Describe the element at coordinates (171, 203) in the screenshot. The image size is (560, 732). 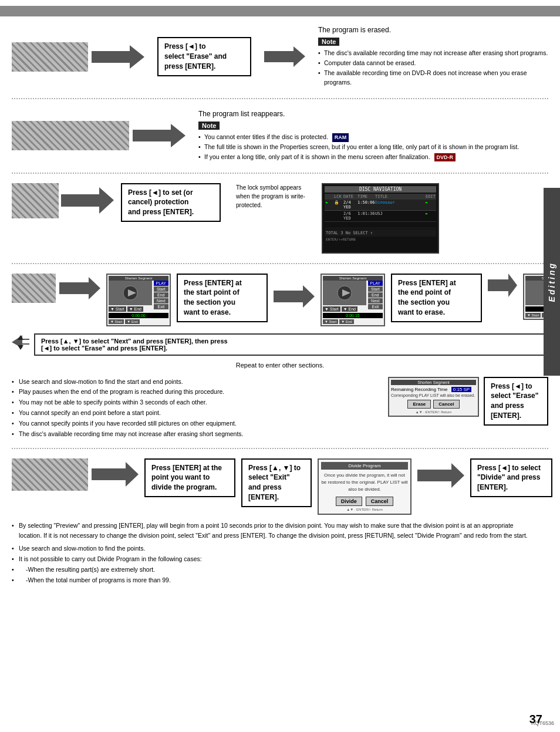
I see `press-protection-box: Press [◄] to set (or cancel) protection …` at that location.